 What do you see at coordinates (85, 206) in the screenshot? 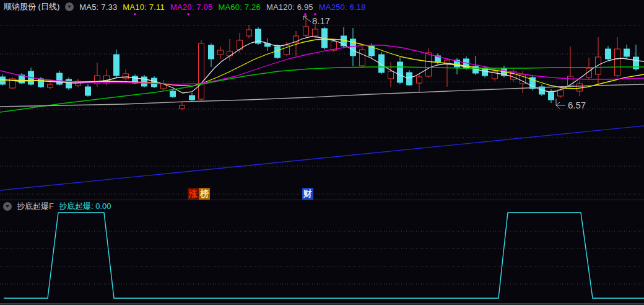
I see `indicator-value: 抄底起爆: 0.00` at bounding box center [85, 206].